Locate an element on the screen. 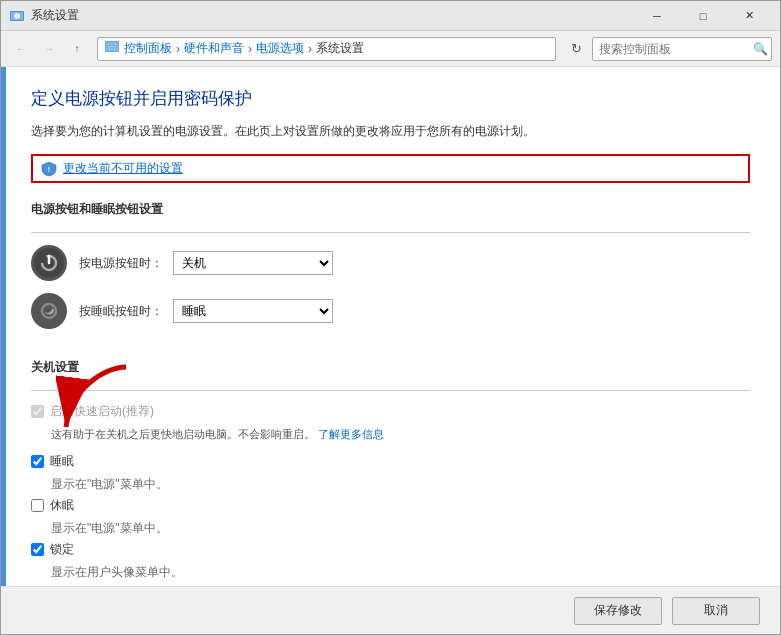  breadcrumb-current: 系统设置 is located at coordinates (340, 48).